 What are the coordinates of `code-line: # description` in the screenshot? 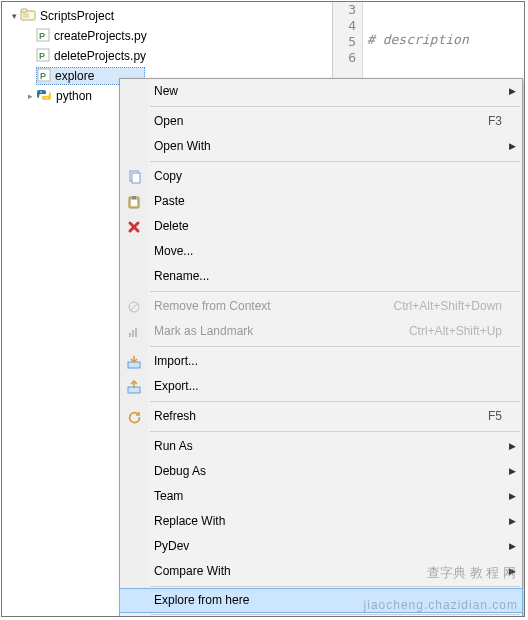 It's located at (418, 40).